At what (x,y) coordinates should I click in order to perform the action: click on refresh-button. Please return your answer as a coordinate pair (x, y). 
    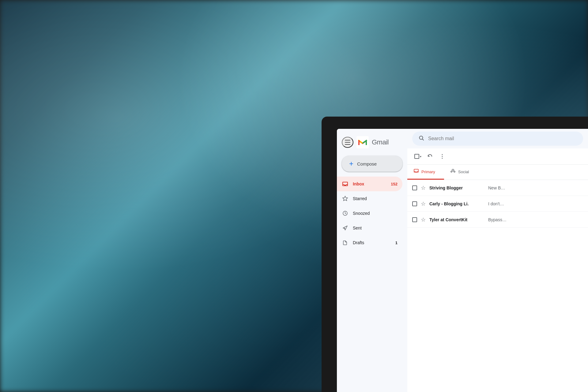
    Looking at the image, I should click on (430, 156).